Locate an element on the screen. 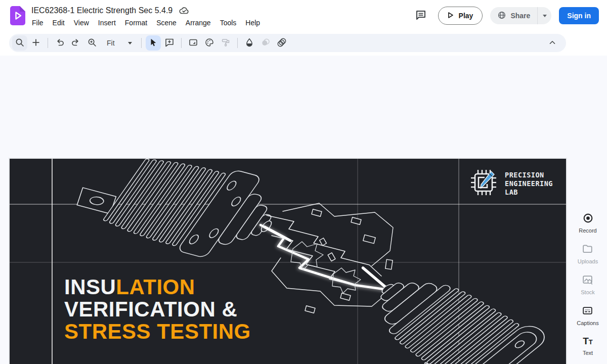  comment-icon is located at coordinates (421, 16).